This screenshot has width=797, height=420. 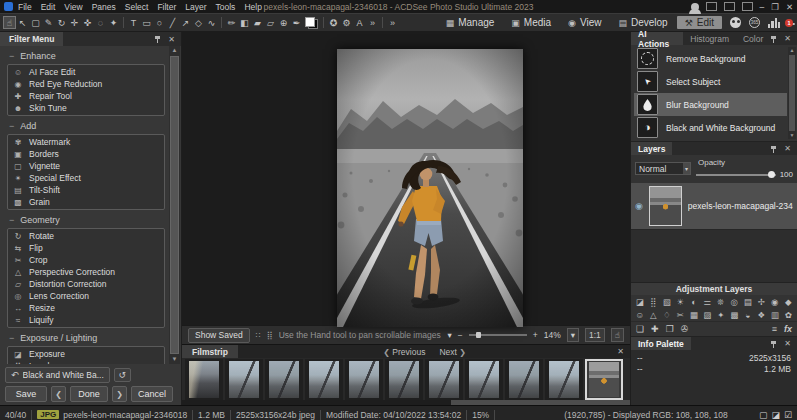 What do you see at coordinates (498, 335) in the screenshot?
I see `zoom-slider` at bounding box center [498, 335].